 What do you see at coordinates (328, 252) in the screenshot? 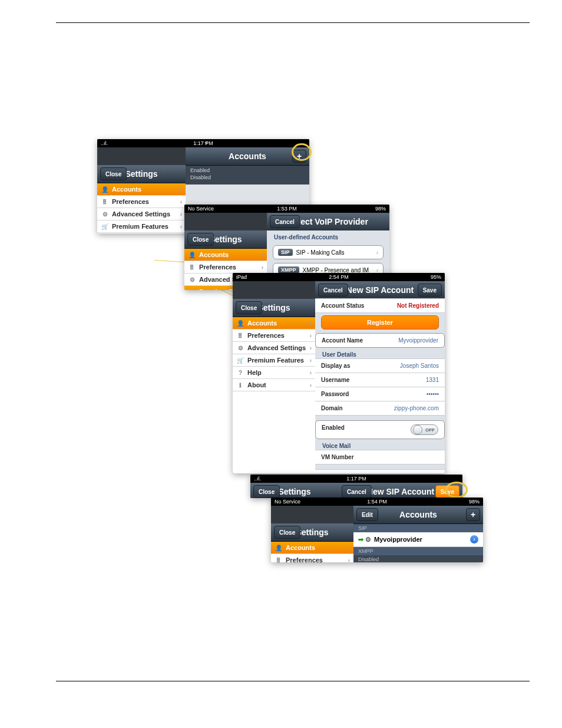
I see `voip-type-cell: SIPSIP - Making Calls›` at bounding box center [328, 252].